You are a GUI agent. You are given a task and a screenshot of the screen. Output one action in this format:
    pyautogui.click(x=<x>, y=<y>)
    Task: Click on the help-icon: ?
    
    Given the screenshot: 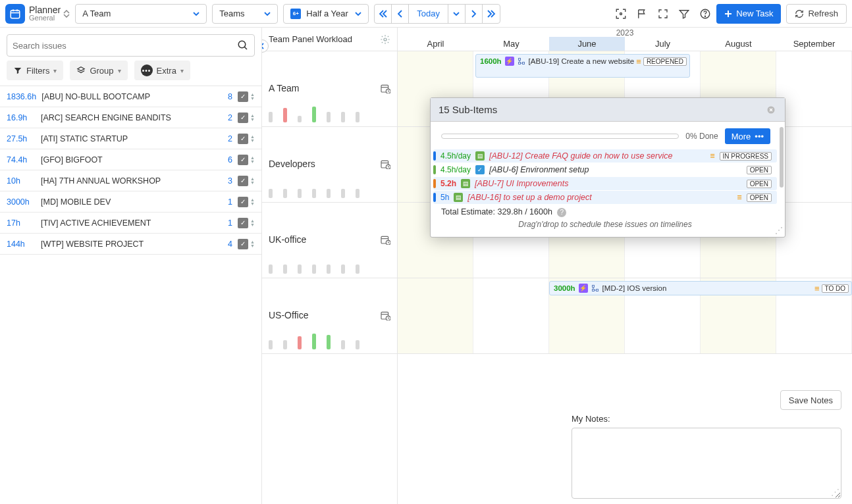 What is the action you would take?
    pyautogui.click(x=562, y=213)
    